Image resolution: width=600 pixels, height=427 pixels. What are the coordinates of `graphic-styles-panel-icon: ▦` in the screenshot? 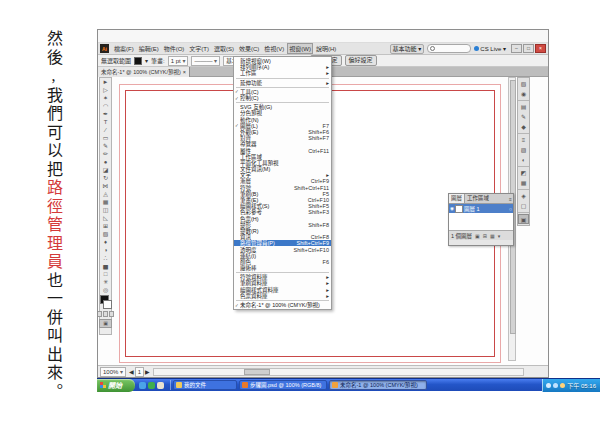 It's located at (524, 183).